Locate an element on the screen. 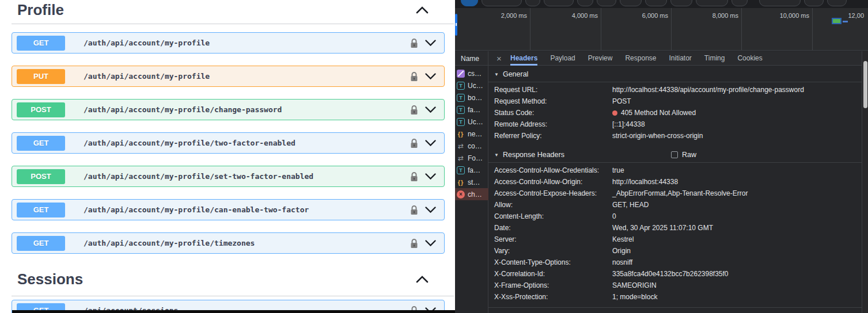 This screenshot has height=313, width=868. scrollbar-thumb is located at coordinates (865, 85).